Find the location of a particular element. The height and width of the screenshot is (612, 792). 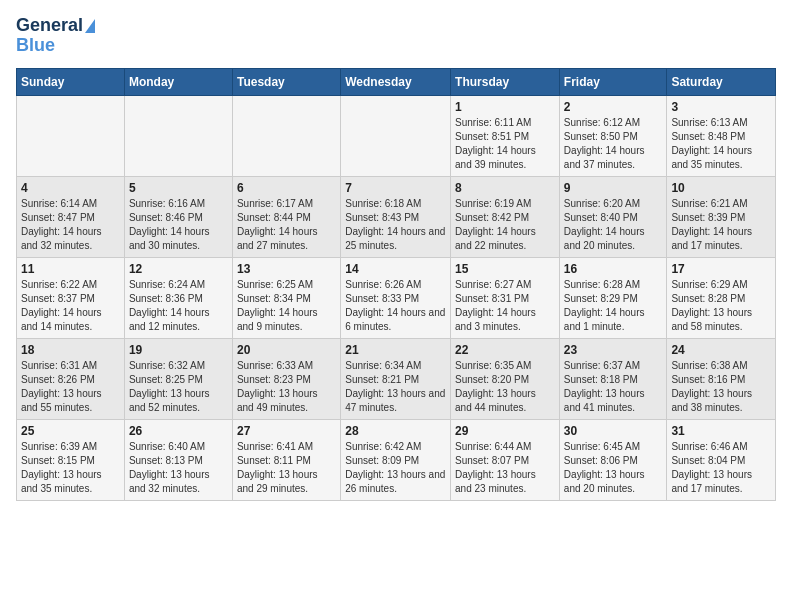

day-number: 18 is located at coordinates (70, 350).